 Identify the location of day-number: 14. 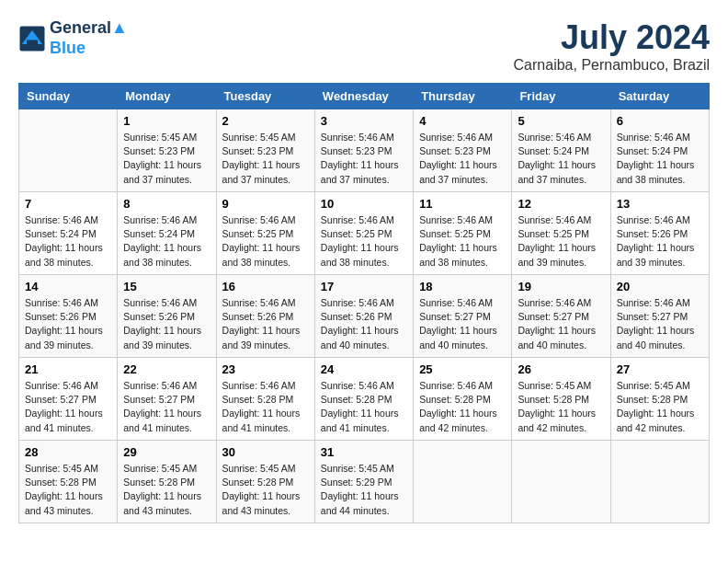
(68, 287).